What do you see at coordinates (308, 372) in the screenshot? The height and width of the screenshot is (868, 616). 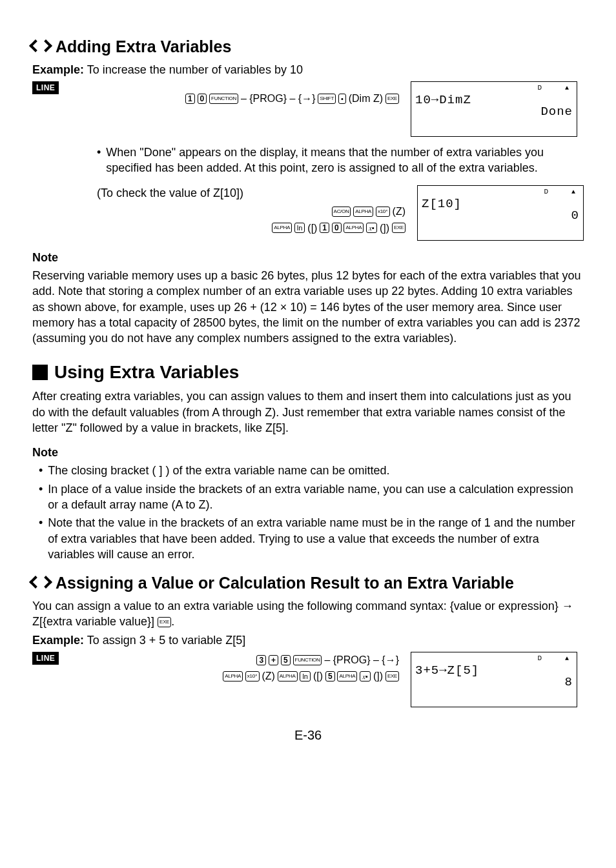 I see `heading-using-extra-variables: Using Extra Variables` at bounding box center [308, 372].